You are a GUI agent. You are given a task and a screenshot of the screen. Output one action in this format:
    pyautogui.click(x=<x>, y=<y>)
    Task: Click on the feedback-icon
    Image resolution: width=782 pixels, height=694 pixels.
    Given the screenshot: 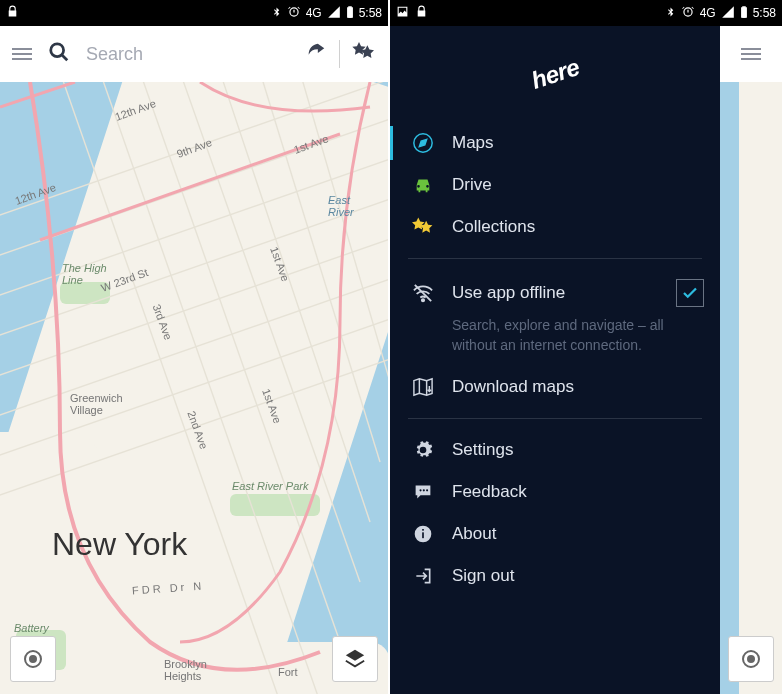 What is the action you would take?
    pyautogui.click(x=423, y=492)
    